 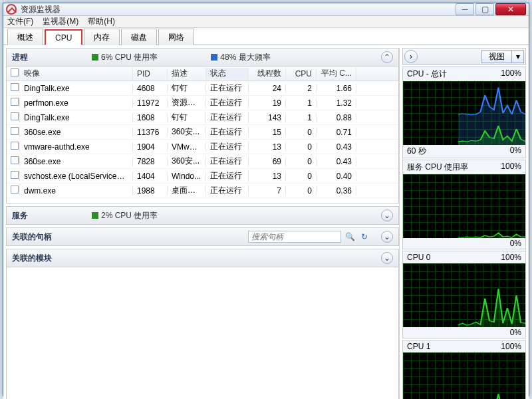 What do you see at coordinates (202, 191) in the screenshot?
I see `table-row: dwm.exe1988桌面窗...正在运行700.36` at bounding box center [202, 191].